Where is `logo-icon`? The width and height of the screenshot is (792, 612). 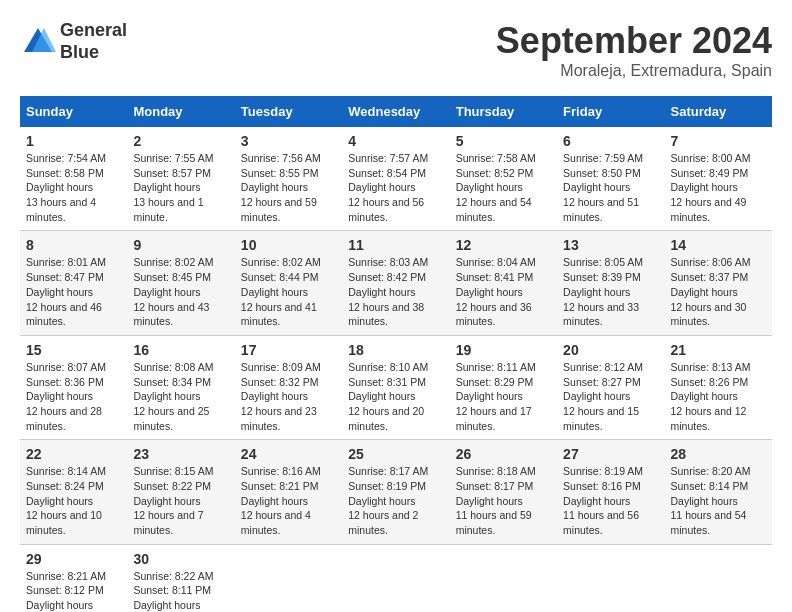 logo-icon is located at coordinates (38, 42).